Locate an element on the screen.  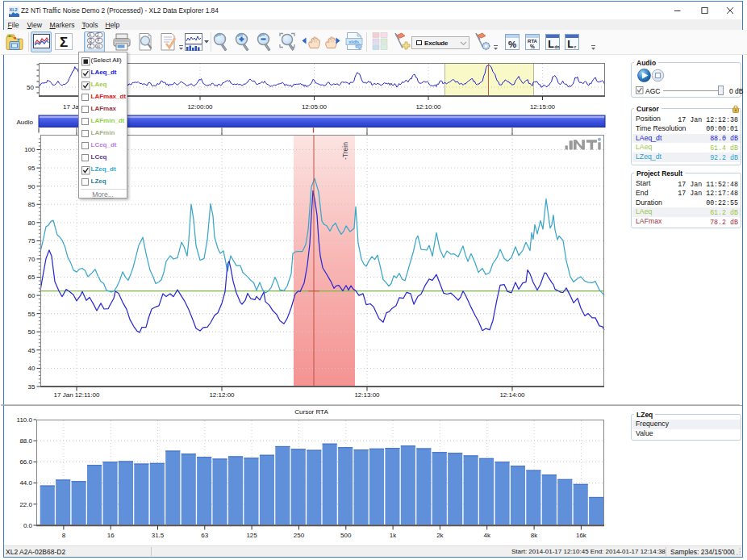
svg-text: 12:13:00 is located at coordinates (367, 395).